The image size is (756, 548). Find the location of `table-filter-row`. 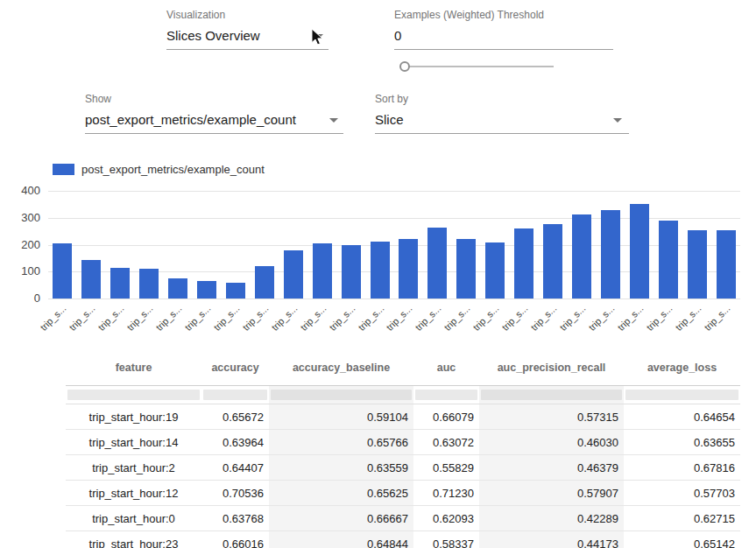

table-filter-row is located at coordinates (403, 396).